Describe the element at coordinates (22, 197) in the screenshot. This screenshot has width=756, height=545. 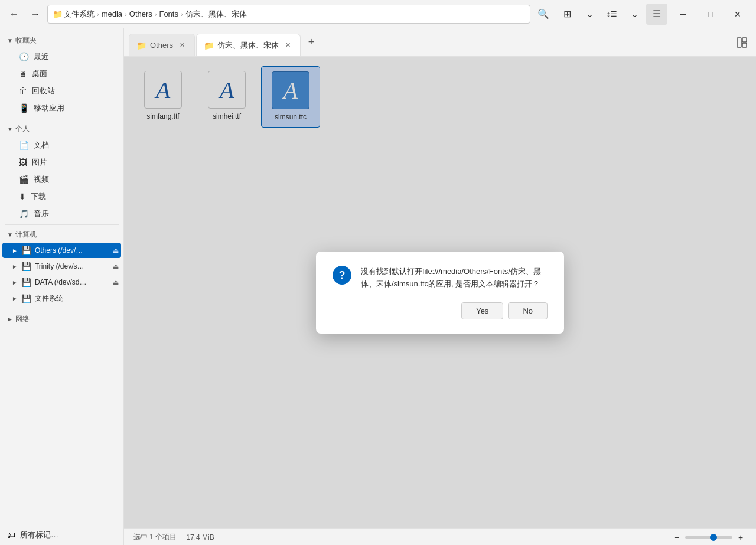
I see `downloads-icon: ⬇` at that location.